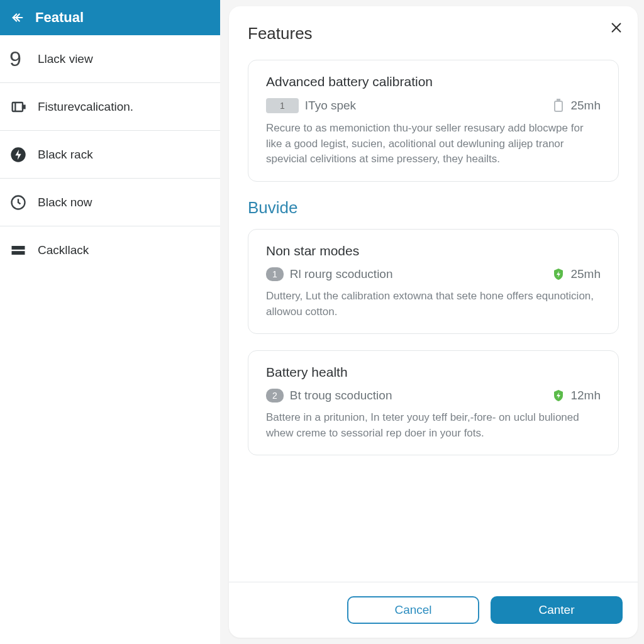 This screenshot has width=644, height=644. I want to click on sidebar-title: Featual, so click(59, 18).